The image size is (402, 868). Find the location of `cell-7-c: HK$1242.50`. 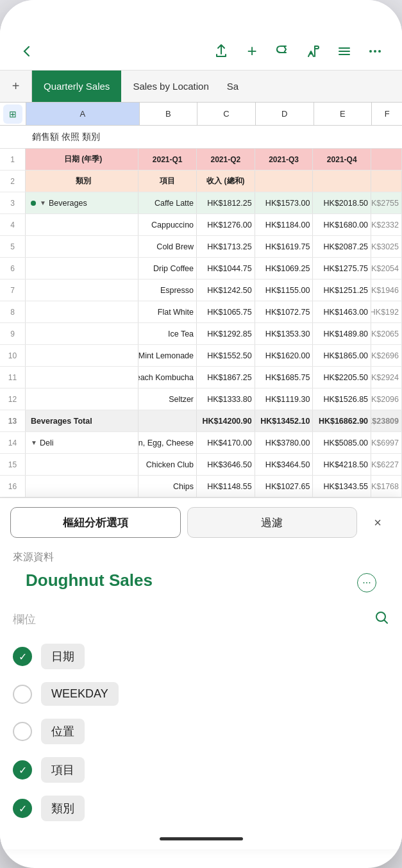

cell-7-c: HK$1242.50 is located at coordinates (226, 290).